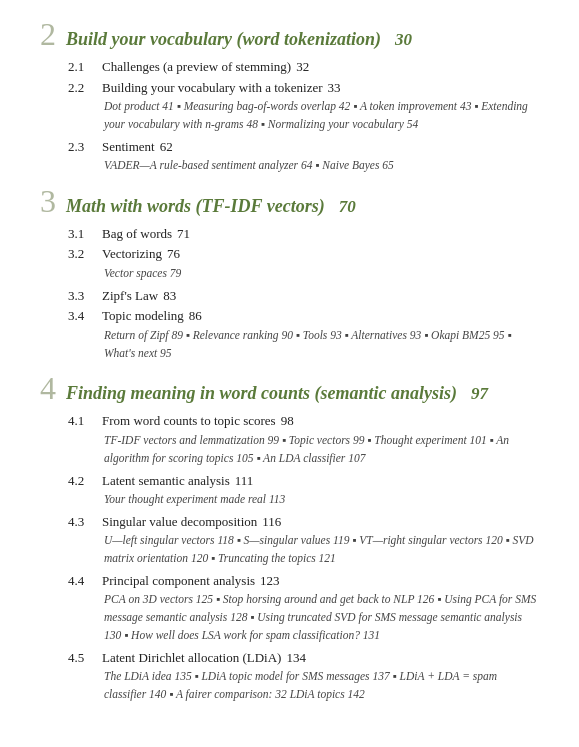 This screenshot has width=579, height=747. What do you see at coordinates (296, 658) in the screenshot?
I see `section-page: 134` at bounding box center [296, 658].